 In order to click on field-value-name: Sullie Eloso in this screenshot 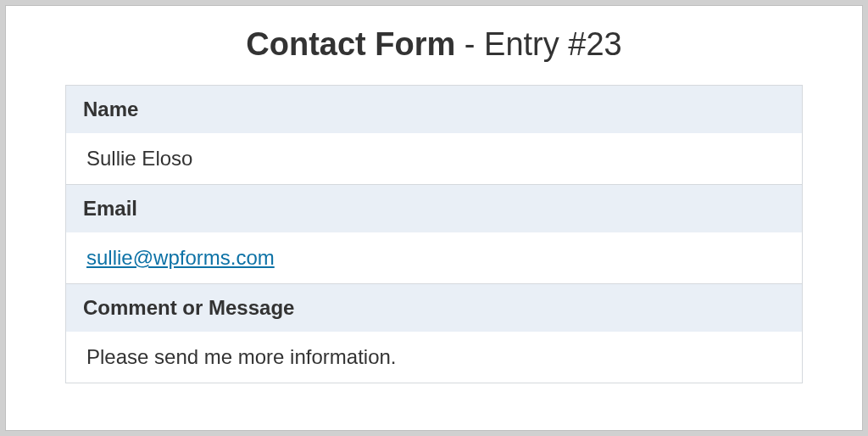, I will do `click(434, 159)`.